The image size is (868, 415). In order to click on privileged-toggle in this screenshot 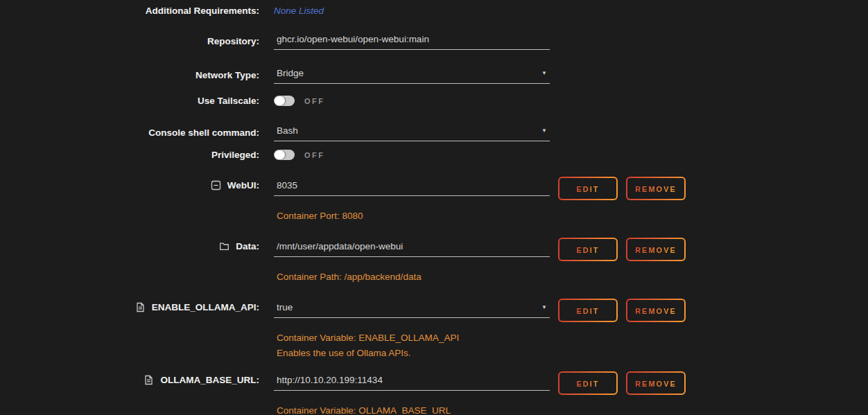, I will do `click(284, 155)`.